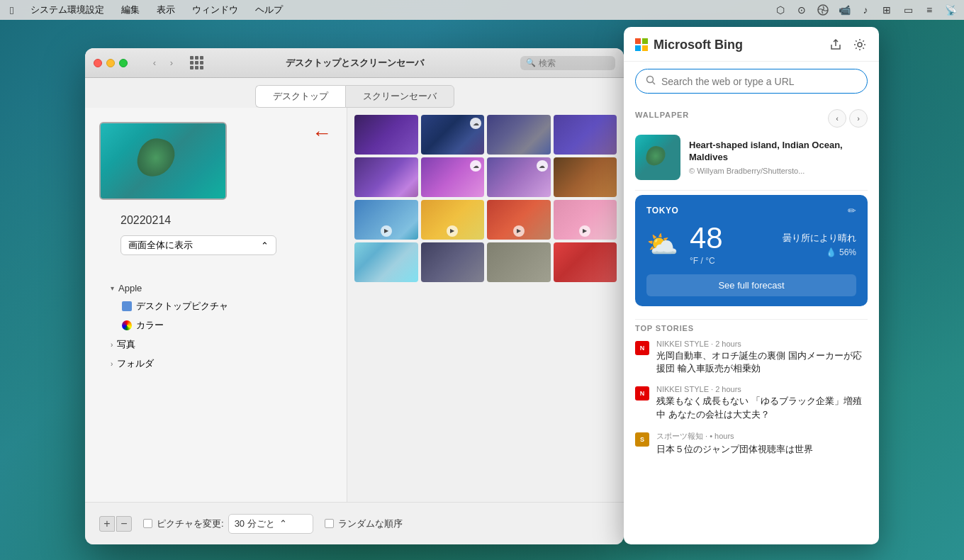  Describe the element at coordinates (127, 325) in the screenshot. I see `color-wheel-icon` at that location.